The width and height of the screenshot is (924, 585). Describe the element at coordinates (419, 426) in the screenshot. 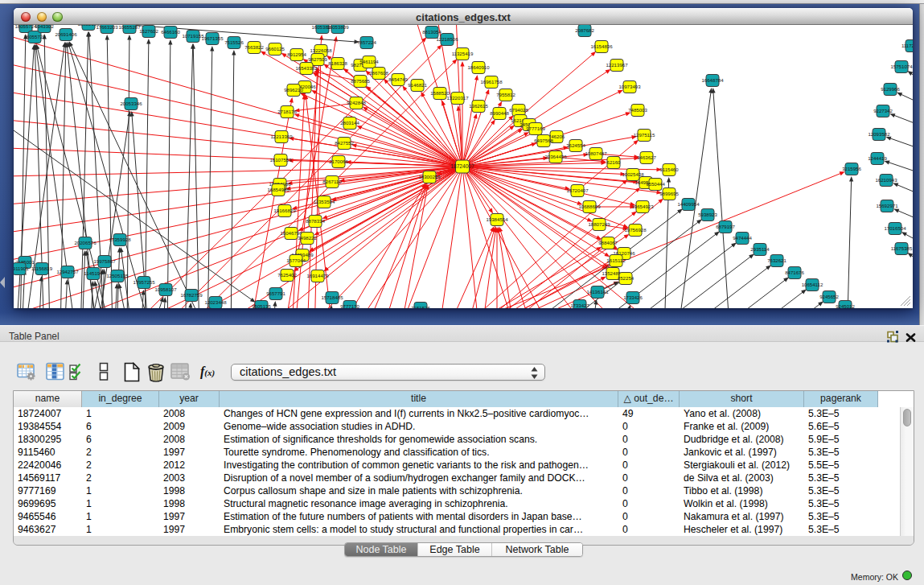

I see `table-cell: Genome–wide association studies in ADHD.` at that location.